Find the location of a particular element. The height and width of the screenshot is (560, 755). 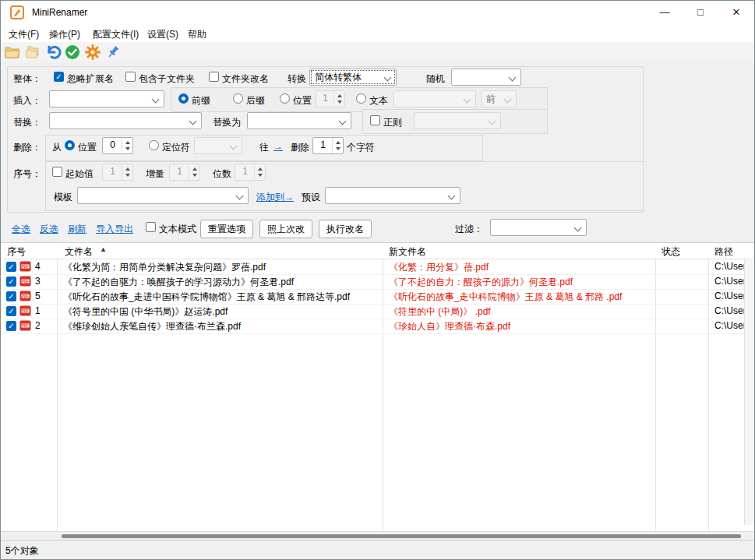

template-combobox is located at coordinates (163, 195).